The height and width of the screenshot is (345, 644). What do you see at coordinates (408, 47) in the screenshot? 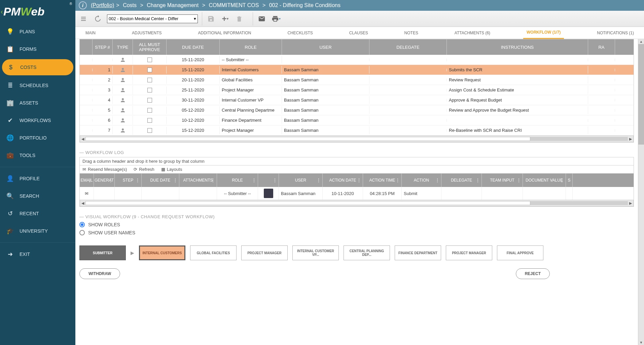
I see `col-delegate: DELEGATE` at bounding box center [408, 47].